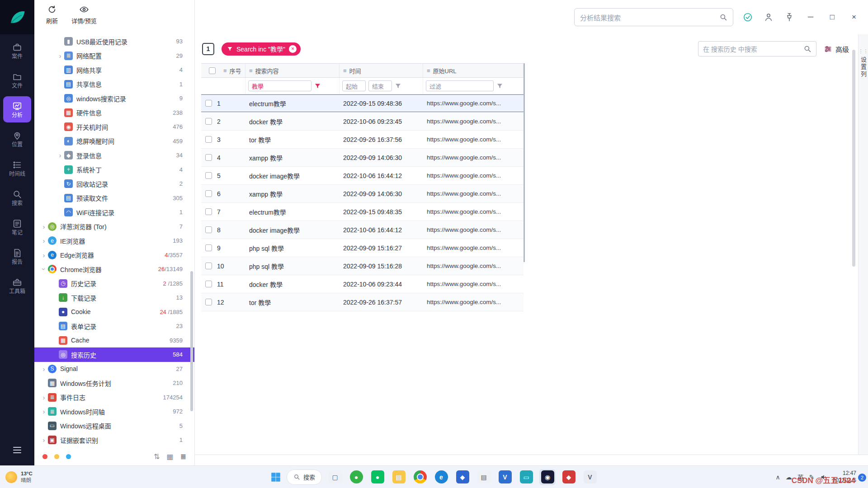 Image resolution: width=868 pixels, height=488 pixels. What do you see at coordinates (280, 86) in the screenshot?
I see `content-filter-input: 教學` at bounding box center [280, 86].